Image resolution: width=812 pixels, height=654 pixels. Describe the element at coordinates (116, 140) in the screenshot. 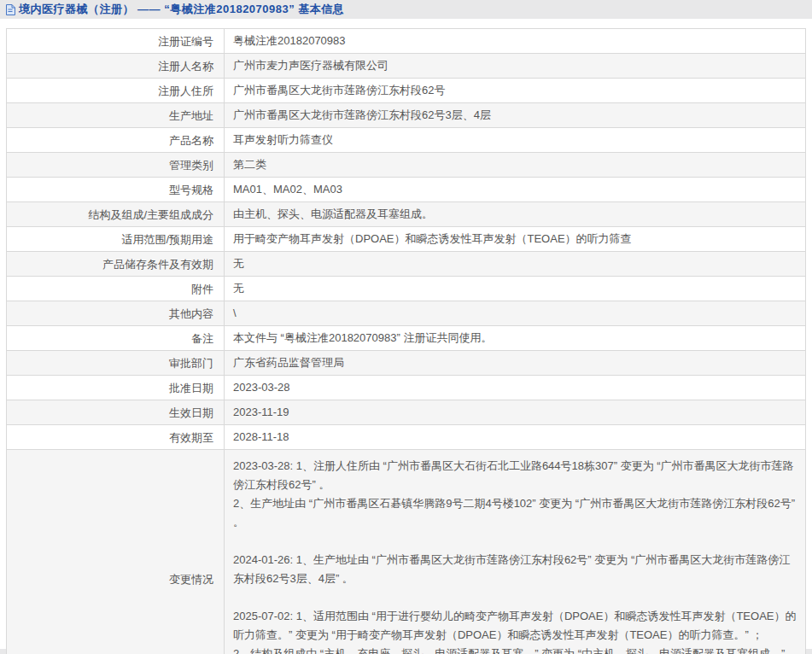

I see `row-label: 产品名称` at that location.